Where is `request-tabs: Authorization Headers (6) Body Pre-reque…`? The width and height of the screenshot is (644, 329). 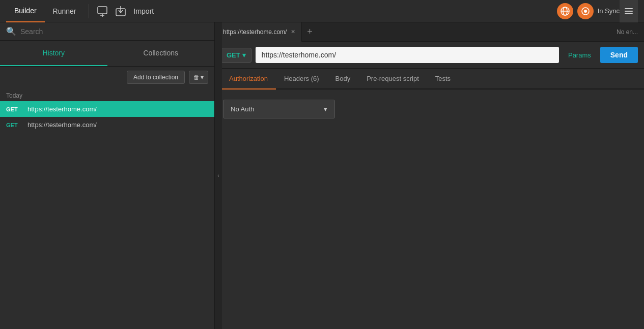 request-tabs: Authorization Headers (6) Body Pre-reque… is located at coordinates (430, 79).